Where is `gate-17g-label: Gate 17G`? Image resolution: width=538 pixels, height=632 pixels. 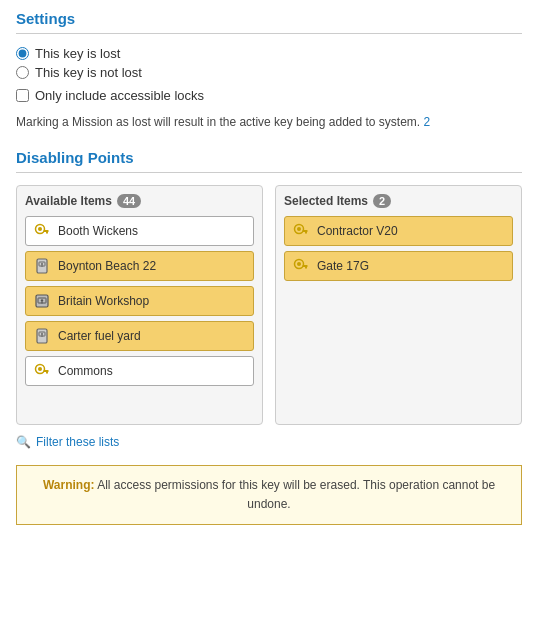 gate-17g-label: Gate 17G is located at coordinates (343, 266).